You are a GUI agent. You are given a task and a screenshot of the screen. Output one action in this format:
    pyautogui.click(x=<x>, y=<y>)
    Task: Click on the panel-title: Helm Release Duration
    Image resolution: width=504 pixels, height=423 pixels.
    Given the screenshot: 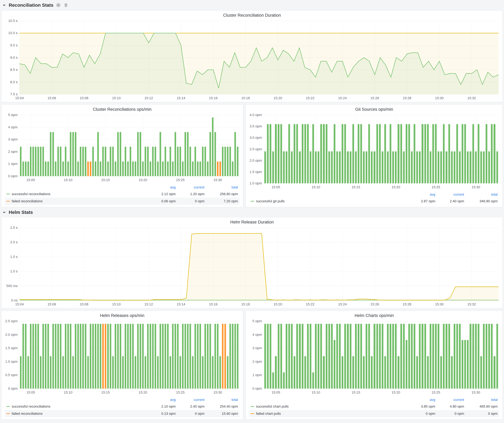 What is the action you would take?
    pyautogui.click(x=252, y=221)
    